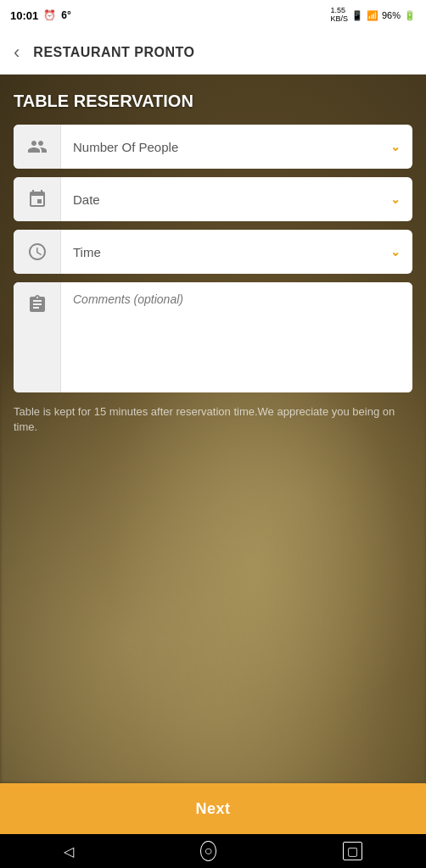 The width and height of the screenshot is (426, 868). I want to click on battery-icon: 🔋, so click(410, 15).